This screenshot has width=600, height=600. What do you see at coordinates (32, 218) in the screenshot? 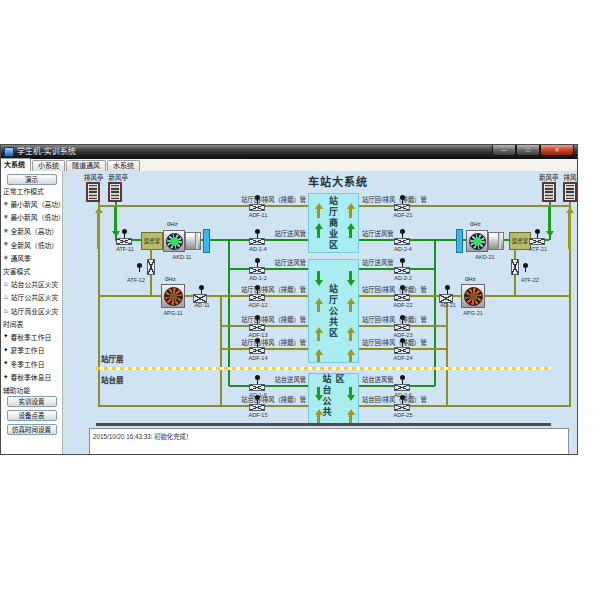
I see `mode-min-fresh-low: ✳最小新风（低功）` at bounding box center [32, 218].